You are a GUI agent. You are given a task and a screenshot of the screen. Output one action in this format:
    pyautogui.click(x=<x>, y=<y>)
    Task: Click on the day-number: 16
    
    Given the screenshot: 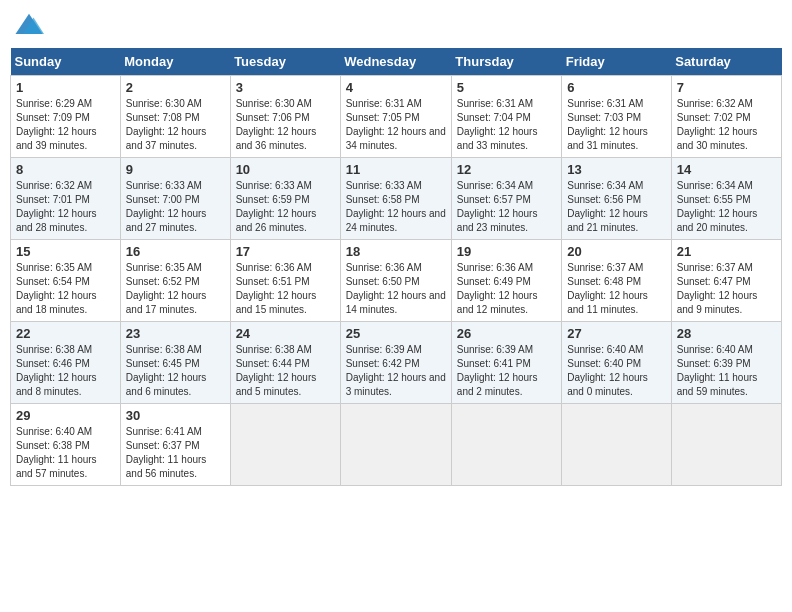 What is the action you would take?
    pyautogui.click(x=176, y=252)
    